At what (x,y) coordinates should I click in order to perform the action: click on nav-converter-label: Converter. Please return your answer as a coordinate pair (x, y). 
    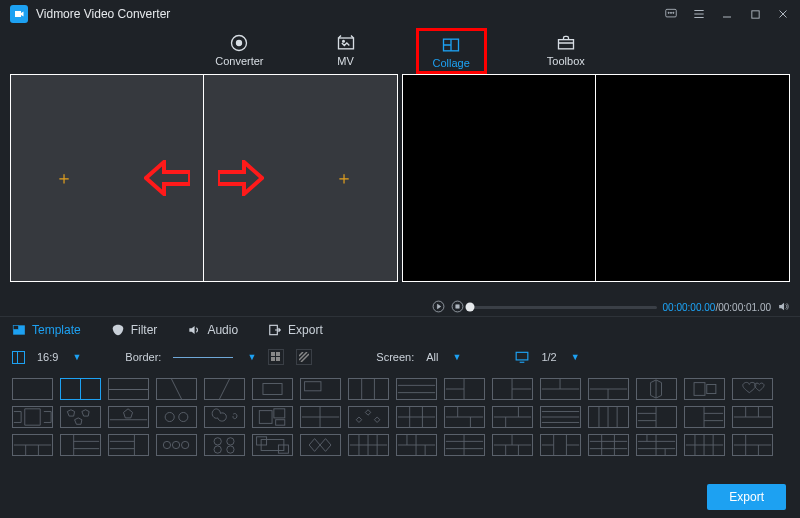
    Looking at the image, I should click on (239, 61).